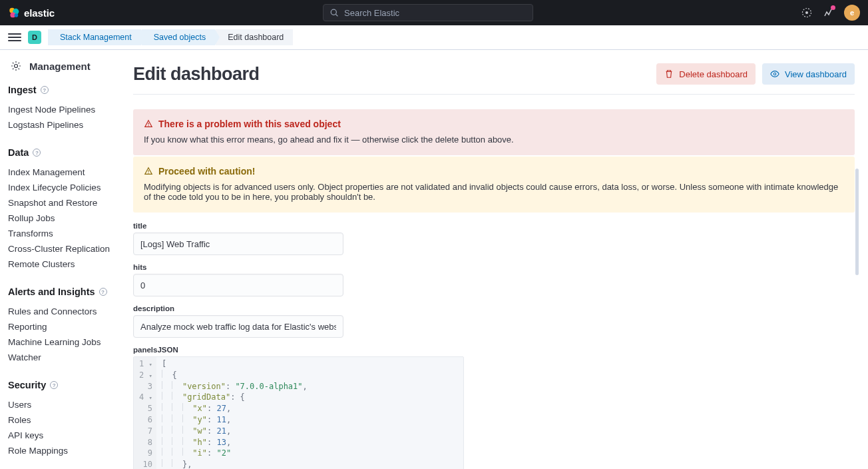  What do you see at coordinates (64, 385) in the screenshot?
I see `sidebar-group-title: Security ?` at bounding box center [64, 385].